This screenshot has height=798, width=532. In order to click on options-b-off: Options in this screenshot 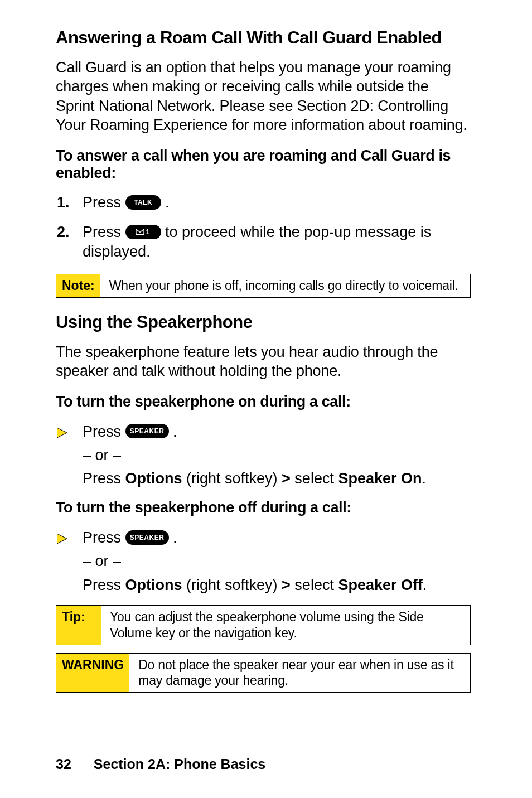, I will do `click(154, 585)`.